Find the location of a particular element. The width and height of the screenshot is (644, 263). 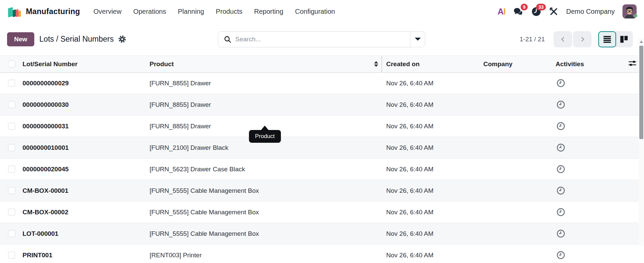

menu-configuration: Configuration is located at coordinates (315, 11).